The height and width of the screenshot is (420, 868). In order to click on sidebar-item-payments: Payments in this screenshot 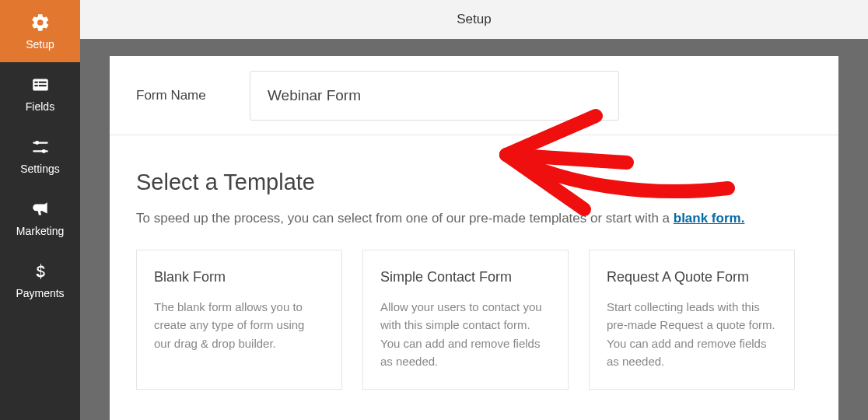, I will do `click(40, 280)`.